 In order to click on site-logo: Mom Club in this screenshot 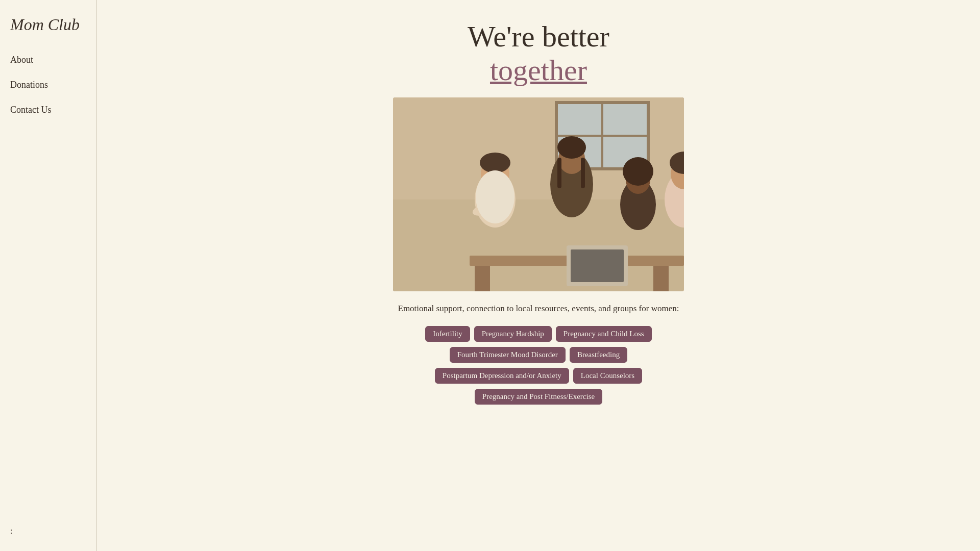, I will do `click(45, 24)`.